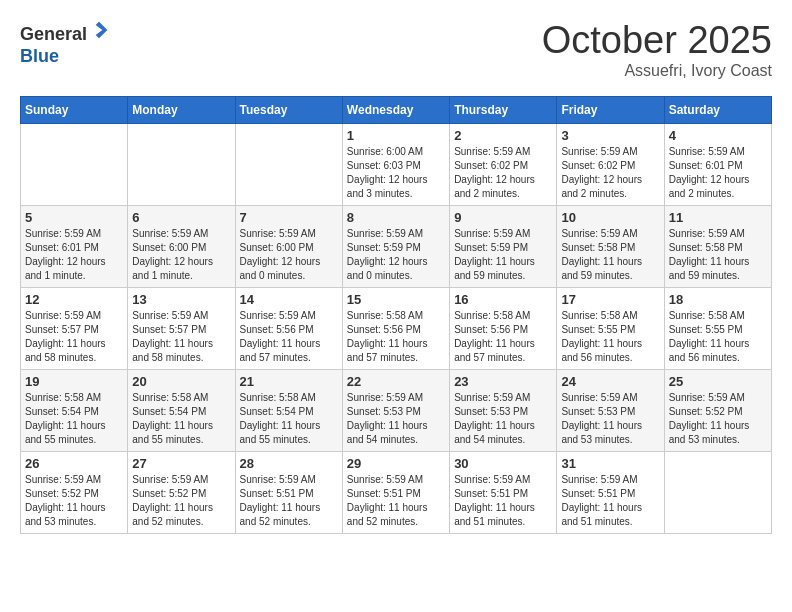  Describe the element at coordinates (396, 246) in the screenshot. I see `calendar-week-row: 5Sunrise: 5:59 AM Sunset: 6:01 PM Daylig…` at that location.